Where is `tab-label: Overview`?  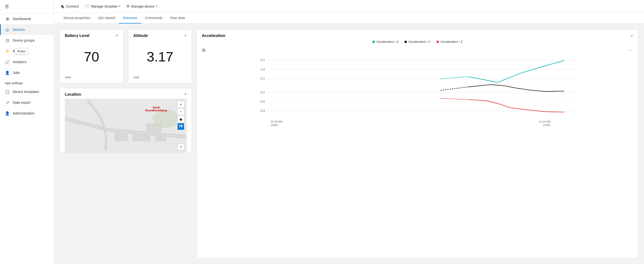 tab-label: Overview is located at coordinates (130, 18).